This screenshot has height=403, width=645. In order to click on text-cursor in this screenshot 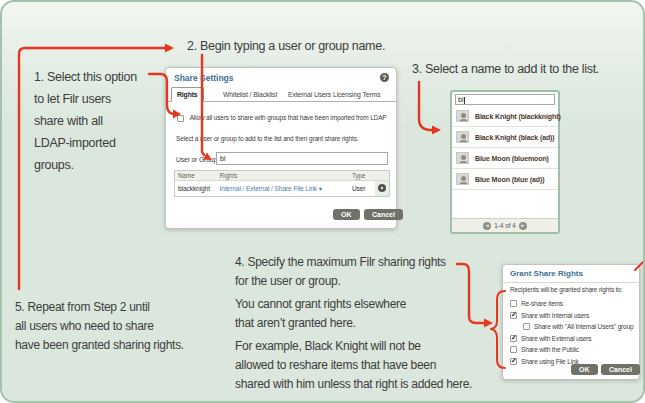, I will do `click(464, 100)`.